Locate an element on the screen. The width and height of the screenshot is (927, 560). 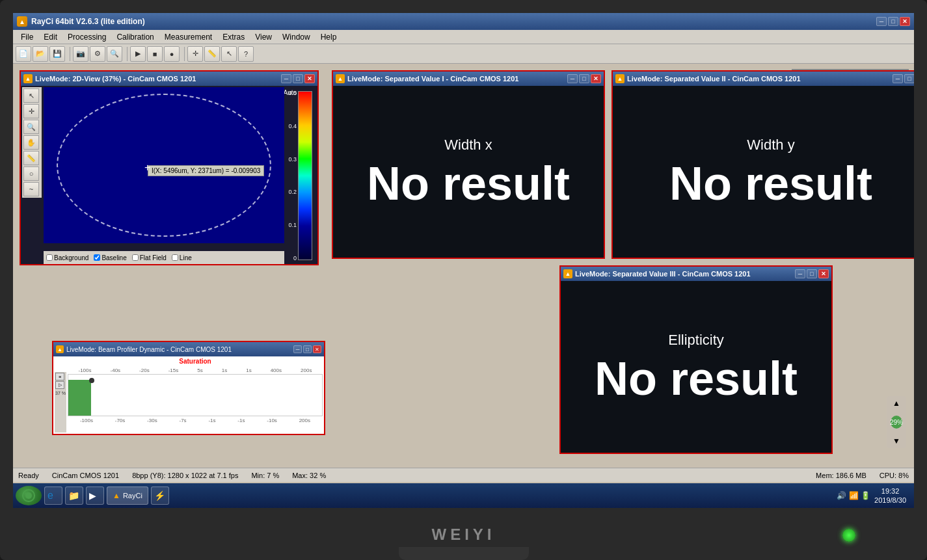
side-btn-pan: ✋ is located at coordinates (31, 142).